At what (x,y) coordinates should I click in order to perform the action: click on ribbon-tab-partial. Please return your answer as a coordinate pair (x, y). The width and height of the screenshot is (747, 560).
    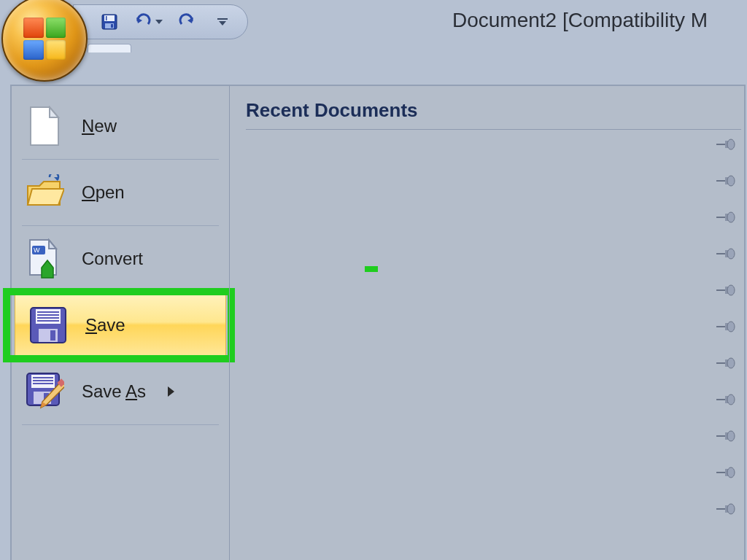
    Looking at the image, I should click on (109, 48).